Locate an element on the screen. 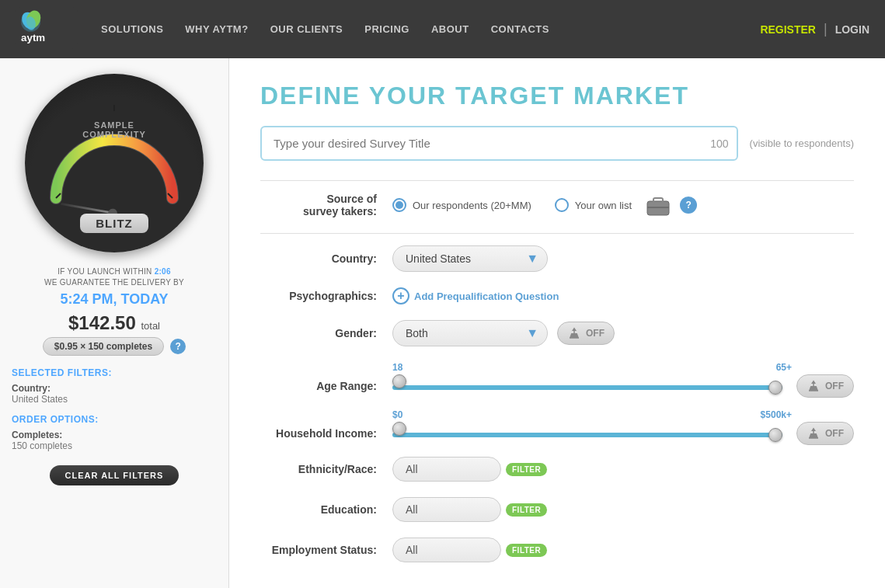 Image resolution: width=885 pixels, height=588 pixels. nav-solutions: SOLUTIONS is located at coordinates (132, 30).